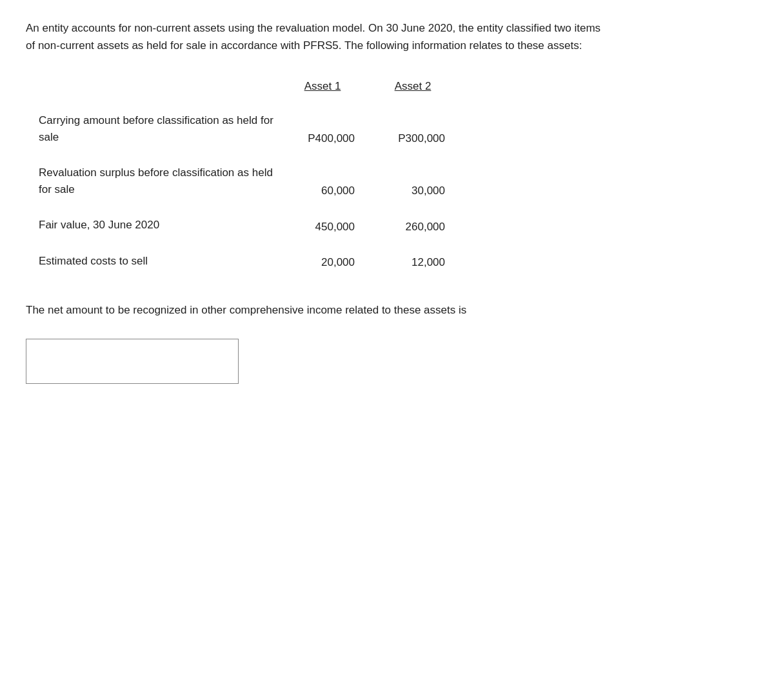 This screenshot has width=774, height=700. I want to click on revaluation-surplus-asset1: 60,000, so click(322, 191).